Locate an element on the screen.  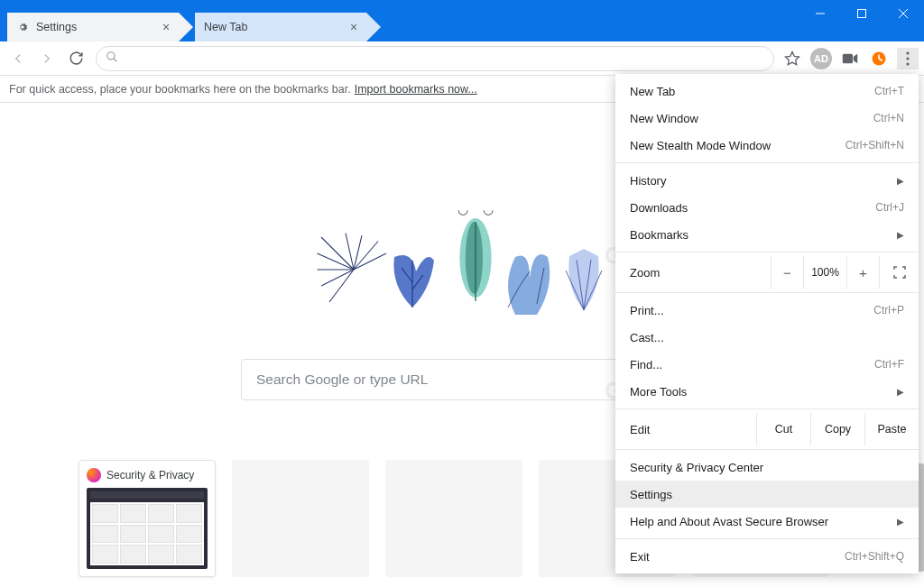
tab-label: Settings is located at coordinates (56, 27).